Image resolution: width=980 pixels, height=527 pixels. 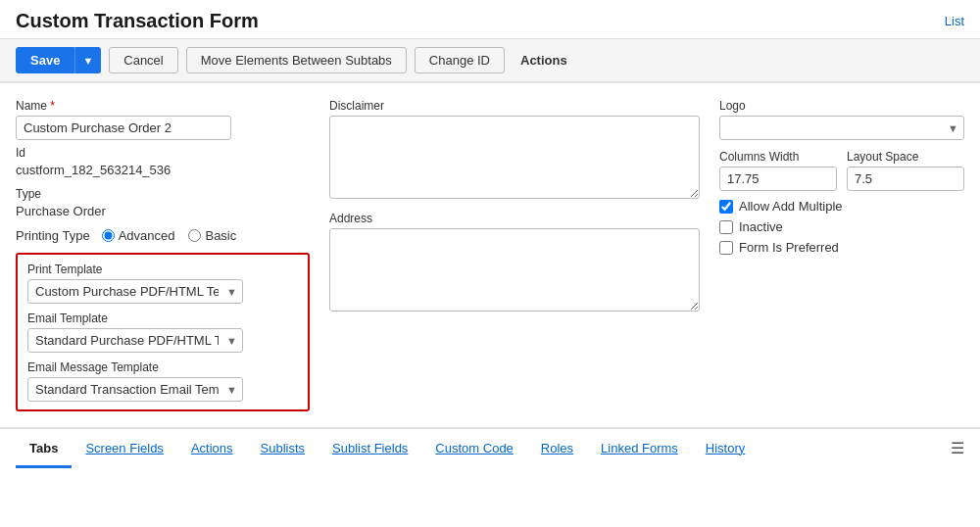 I want to click on tab-tabs: Tabs, so click(x=43, y=450).